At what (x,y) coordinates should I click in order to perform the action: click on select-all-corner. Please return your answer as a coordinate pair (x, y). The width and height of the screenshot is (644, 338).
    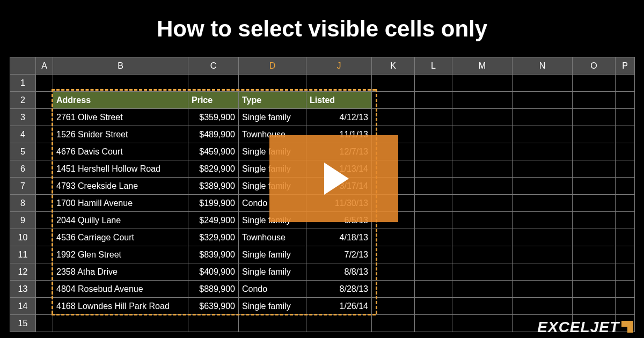
    Looking at the image, I should click on (23, 66).